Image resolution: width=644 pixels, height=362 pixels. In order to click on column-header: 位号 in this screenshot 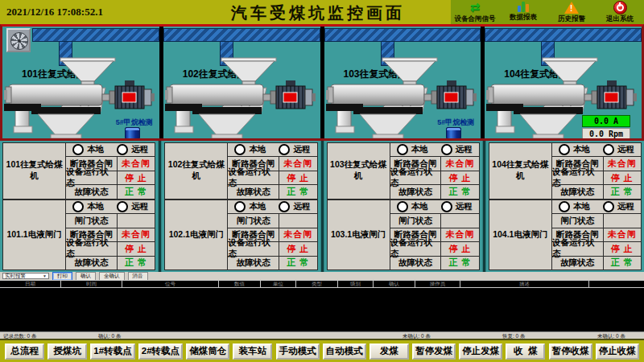, I will do `click(171, 284)`.